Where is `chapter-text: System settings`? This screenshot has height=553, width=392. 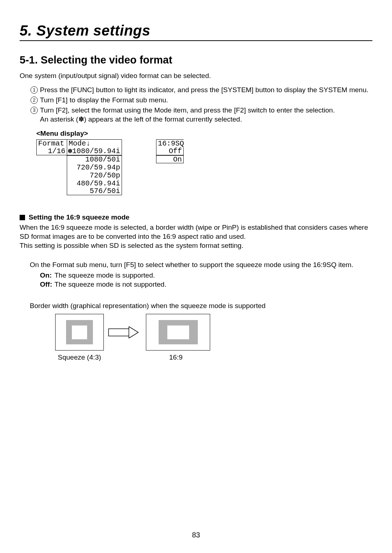 chapter-text: System settings is located at coordinates (93, 30).